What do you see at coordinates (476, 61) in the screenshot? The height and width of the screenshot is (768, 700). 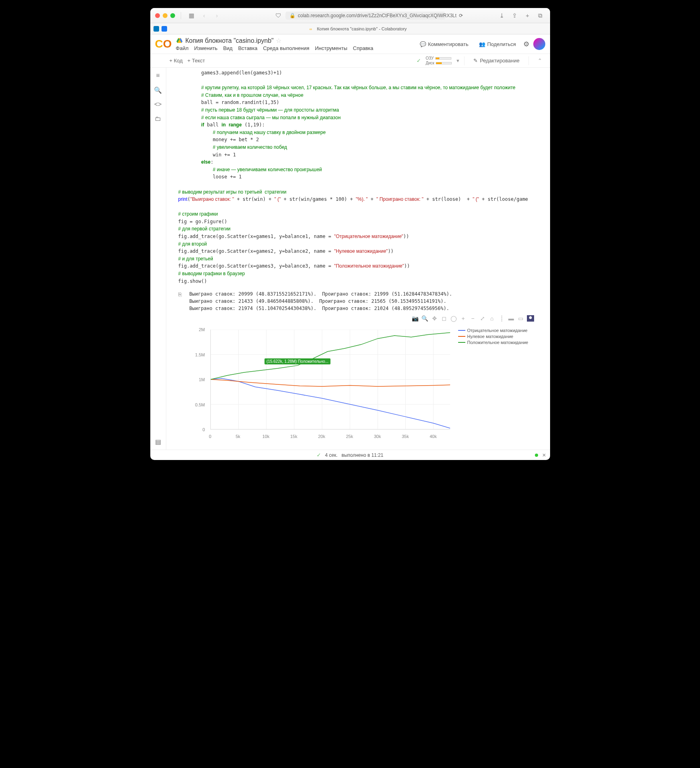 I see `pencil-icon: ✎` at bounding box center [476, 61].